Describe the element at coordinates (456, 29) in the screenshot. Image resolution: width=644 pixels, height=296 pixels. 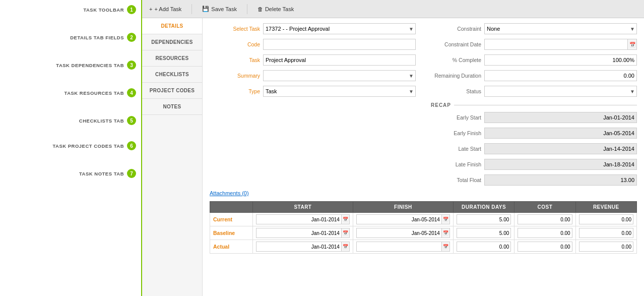
I see `constraint-label: Constraint` at that location.